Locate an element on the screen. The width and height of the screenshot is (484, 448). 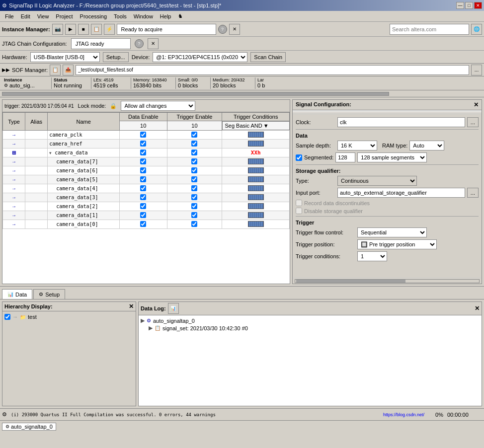
tree-arrow-icon: → is located at coordinates (15, 317).